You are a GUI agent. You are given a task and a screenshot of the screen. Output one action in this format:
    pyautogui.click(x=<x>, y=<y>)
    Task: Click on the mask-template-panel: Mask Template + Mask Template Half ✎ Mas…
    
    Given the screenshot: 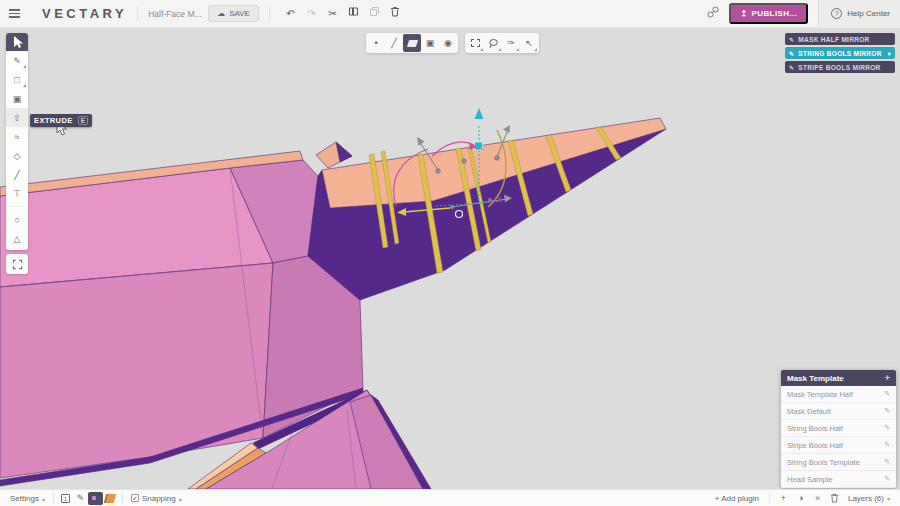 What is the action you would take?
    pyautogui.click(x=838, y=429)
    